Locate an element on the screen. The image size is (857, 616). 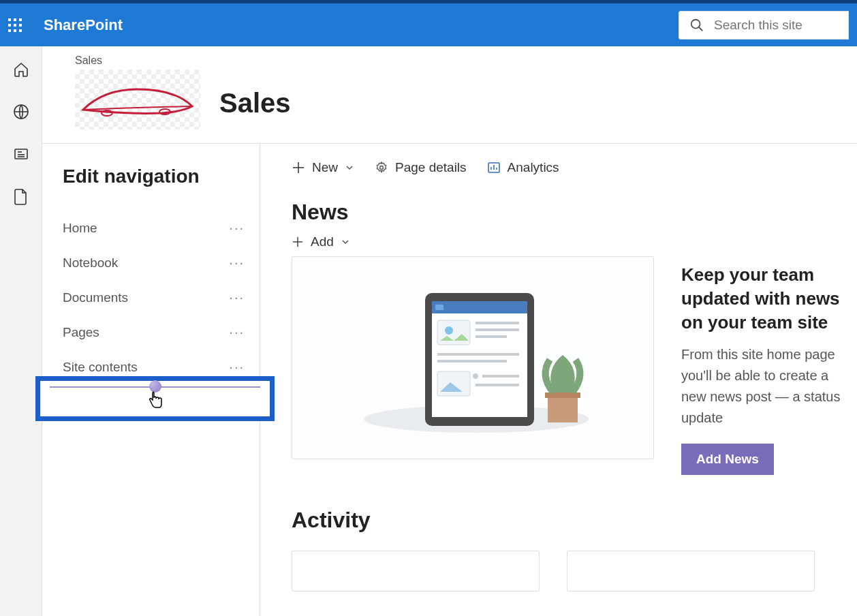
analytics-label: Analytics is located at coordinates (533, 168).